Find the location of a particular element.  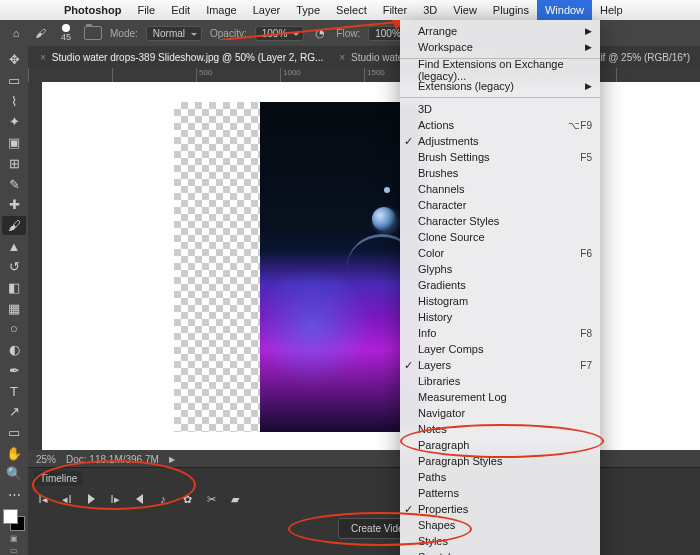

hand-tool: ✋ is located at coordinates (14, 453).